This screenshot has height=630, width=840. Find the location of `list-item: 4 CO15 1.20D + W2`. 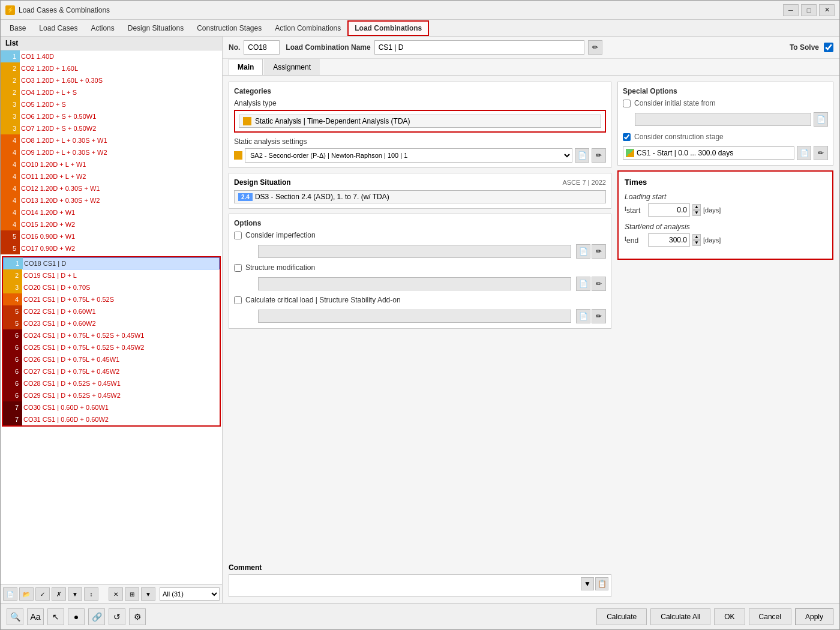

list-item: 4 CO15 1.20D + W2 is located at coordinates (112, 224).